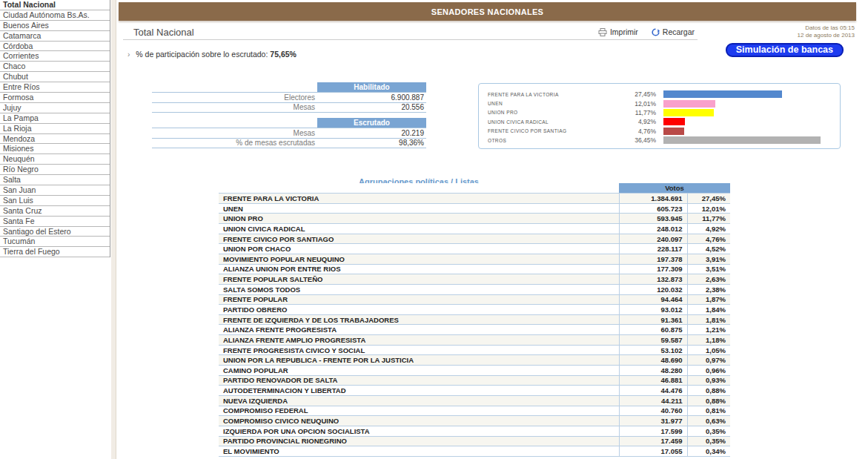 The width and height of the screenshot is (868, 459). What do you see at coordinates (234, 143) in the screenshot?
I see `escrutado-label: % de mesas escrutadas` at bounding box center [234, 143].